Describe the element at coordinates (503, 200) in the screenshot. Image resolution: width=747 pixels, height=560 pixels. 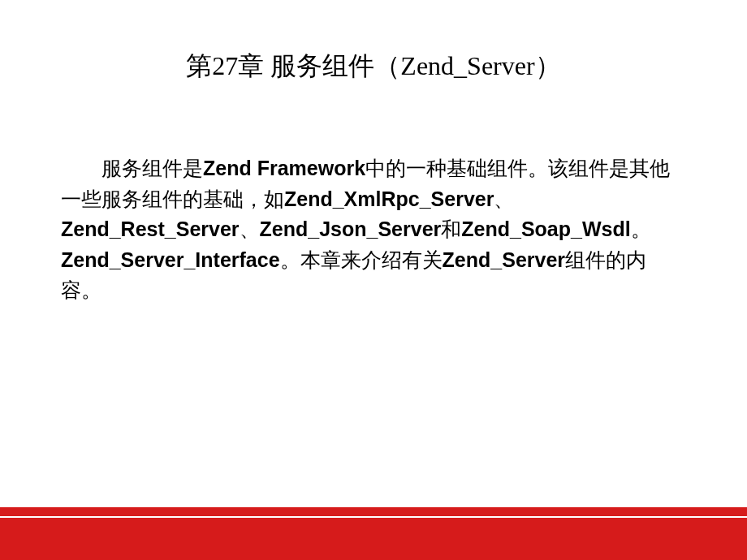
I see `text-part5: 、` at that location.